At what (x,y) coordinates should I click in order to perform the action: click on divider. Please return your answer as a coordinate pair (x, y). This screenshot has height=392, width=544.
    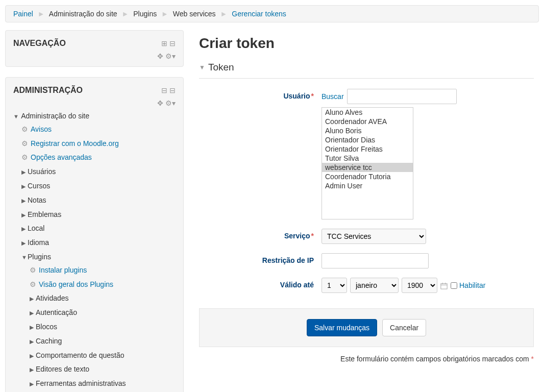
    Looking at the image, I should click on (366, 79).